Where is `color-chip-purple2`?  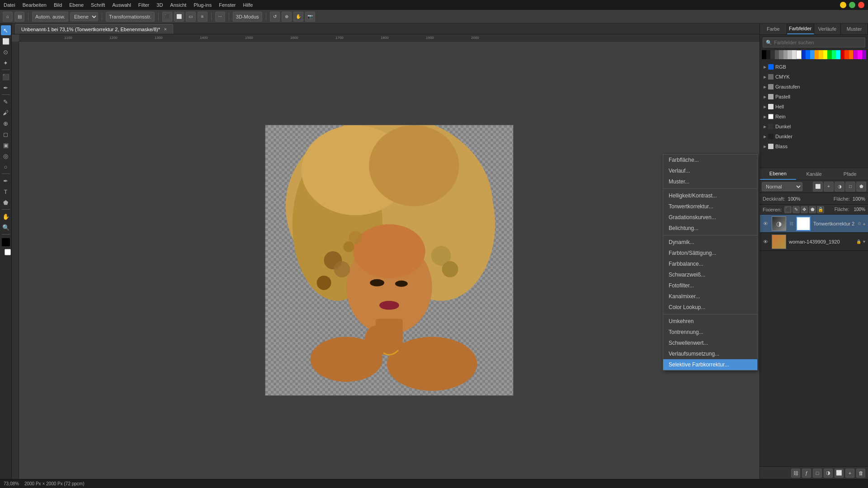
color-chip-purple2 is located at coordinates (864, 55).